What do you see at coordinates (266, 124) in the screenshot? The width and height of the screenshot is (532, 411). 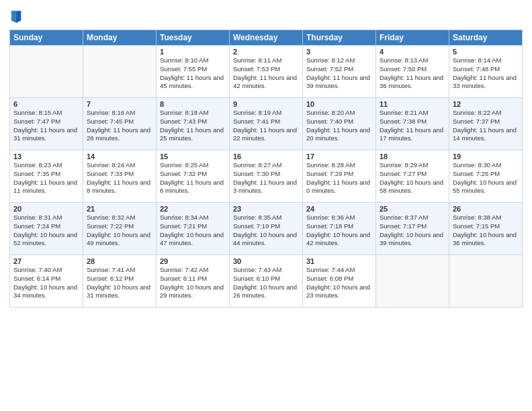 I see `calendar-week-1: 6Sunrise: 8:15 AM Sunset: 7:47 PM Daylig…` at bounding box center [266, 124].